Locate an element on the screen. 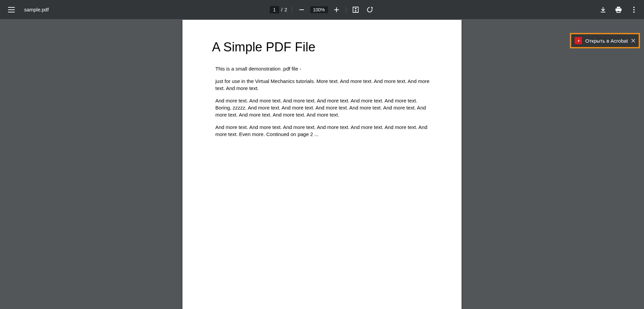 The height and width of the screenshot is (309, 644). zoom-out-button is located at coordinates (302, 10).